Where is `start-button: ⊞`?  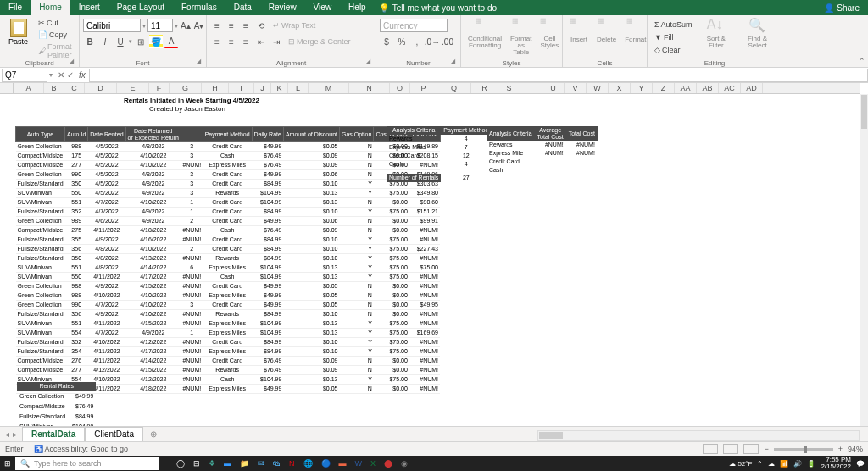
start-button: ⊞ is located at coordinates (8, 463).